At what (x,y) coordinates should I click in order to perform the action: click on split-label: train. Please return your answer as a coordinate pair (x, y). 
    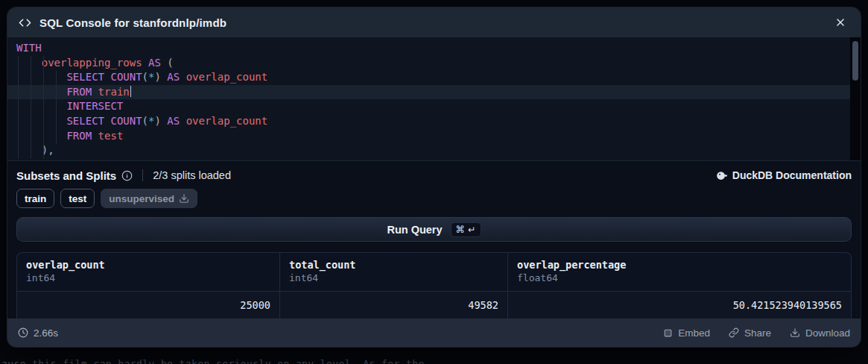
    Looking at the image, I should click on (36, 198).